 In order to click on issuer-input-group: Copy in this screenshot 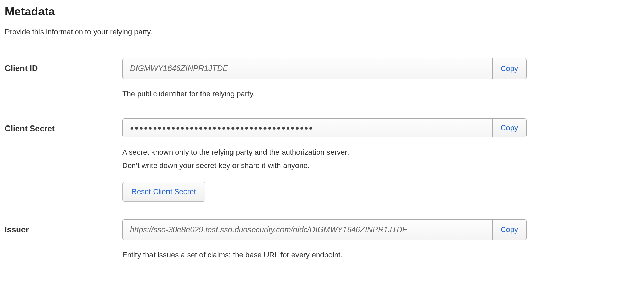, I will do `click(324, 230)`.